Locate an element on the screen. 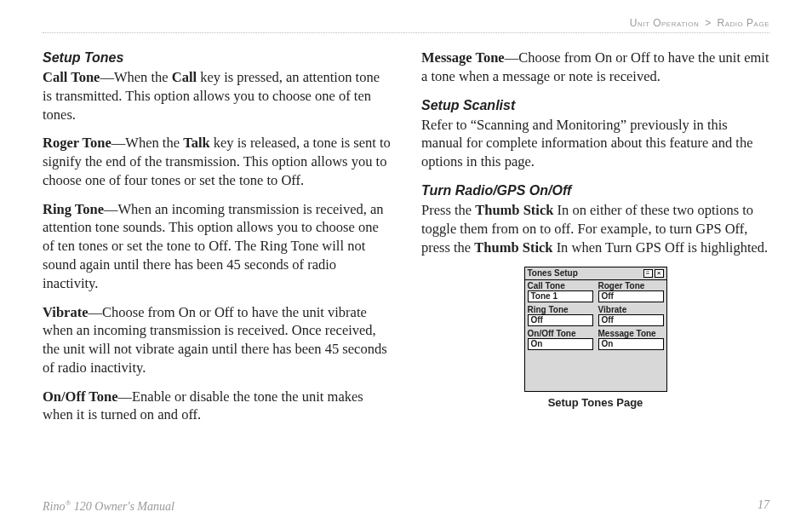 This screenshot has height=529, width=812. footer-page-number: 17 is located at coordinates (763, 506).